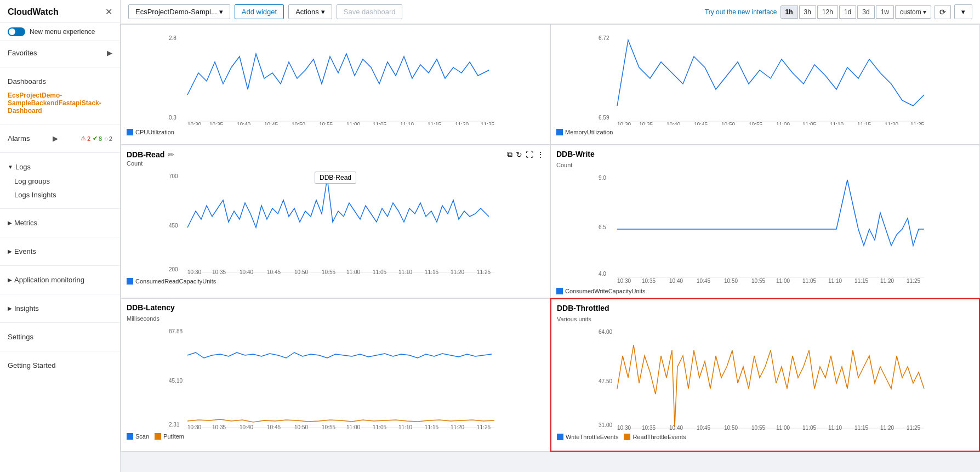 The height and width of the screenshot is (472, 980). I want to click on svg-text: 64.00, so click(605, 332).